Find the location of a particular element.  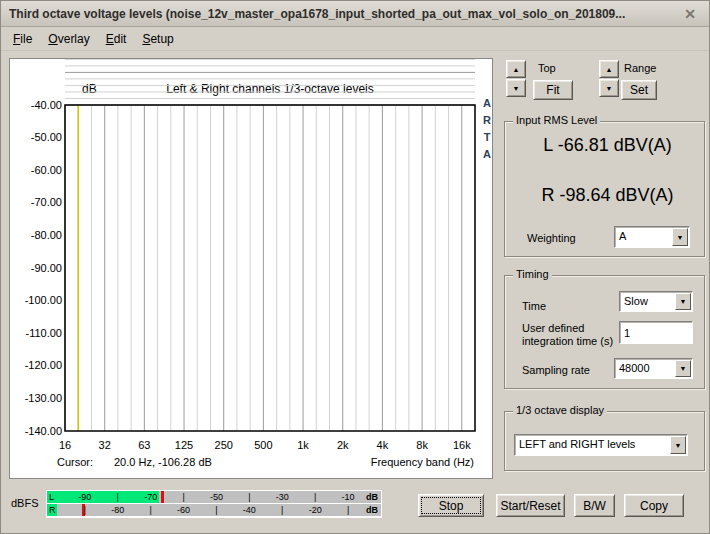

cursor-readout-row: Cursor: 20.0 Hz, -106.28 dB Frequency ba… is located at coordinates (252, 463).